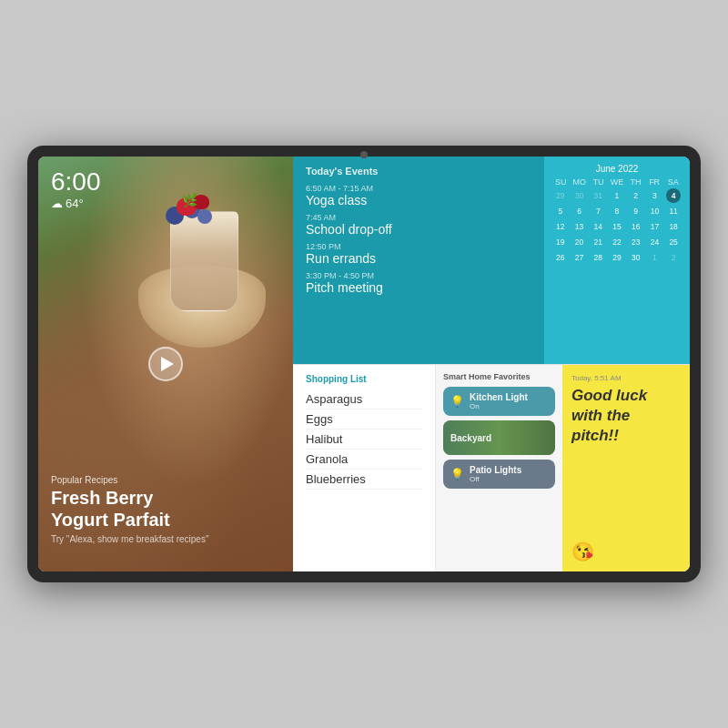 The width and height of the screenshot is (728, 728). I want to click on calendar-panel: June 2022 SU MO TU WE TH FR SA 29 30 31, so click(617, 260).